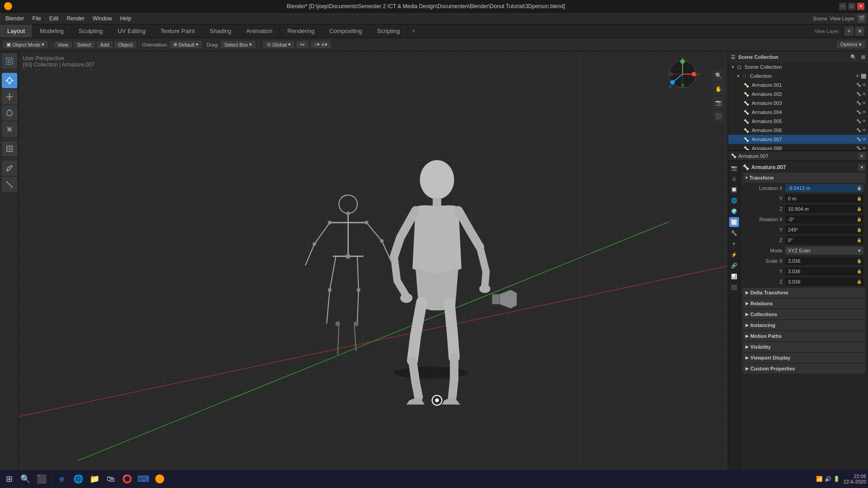 The height and width of the screenshot is (488, 868). I want to click on chrome-taskbar: 🌐, so click(78, 479).